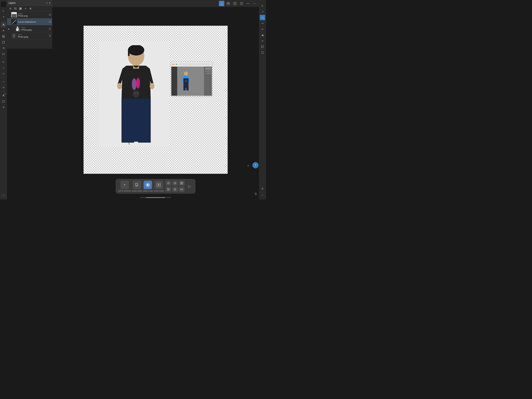 This screenshot has height=399, width=532. Describe the element at coordinates (30, 3) in the screenshot. I see `layers-header: Layers ≡ ✦` at that location.